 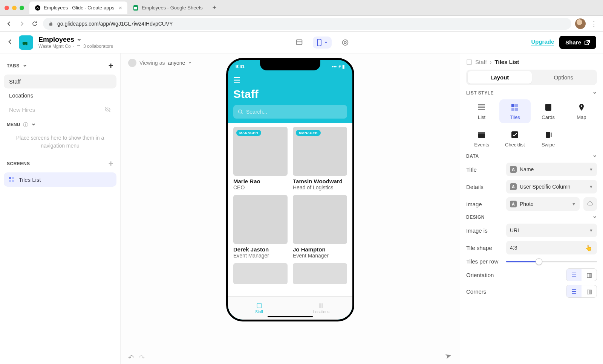 I want to click on imageis-select: URL▼, so click(x=552, y=230).